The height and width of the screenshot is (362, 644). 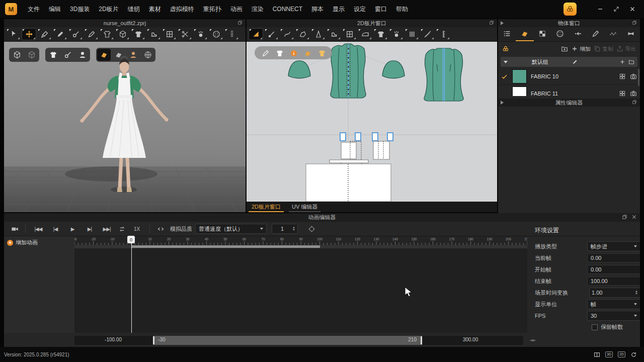 I want to click on pen-tool-button, so click(x=92, y=34).